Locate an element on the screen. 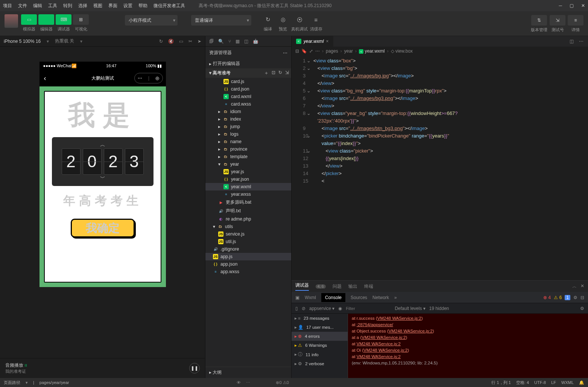 Image resolution: width=588 pixels, height=387 pixels. maximize-button: ▢ is located at coordinates (572, 6).